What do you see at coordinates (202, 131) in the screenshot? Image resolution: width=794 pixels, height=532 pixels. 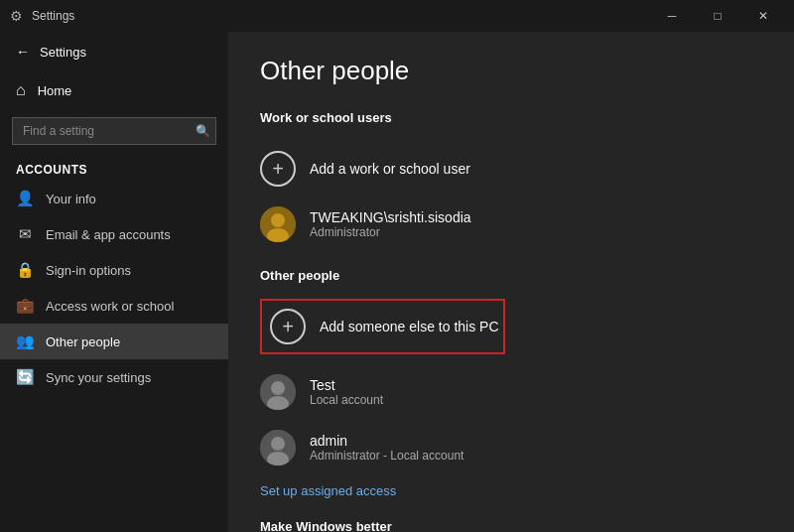 I see `search-icon: 🔍` at bounding box center [202, 131].